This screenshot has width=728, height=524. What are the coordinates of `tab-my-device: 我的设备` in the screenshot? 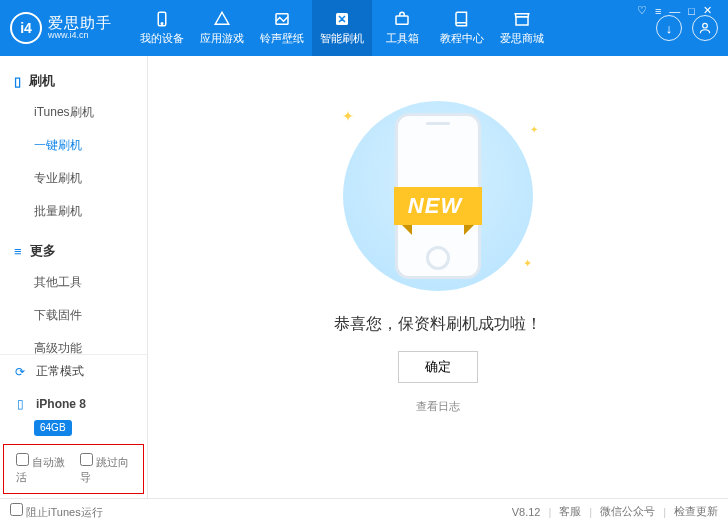 It's located at (162, 28).